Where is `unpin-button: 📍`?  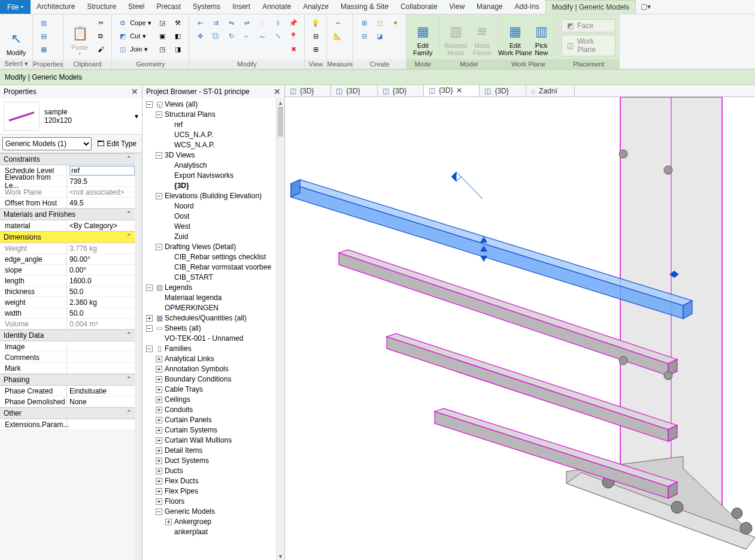
unpin-button: 📍 is located at coordinates (293, 36).